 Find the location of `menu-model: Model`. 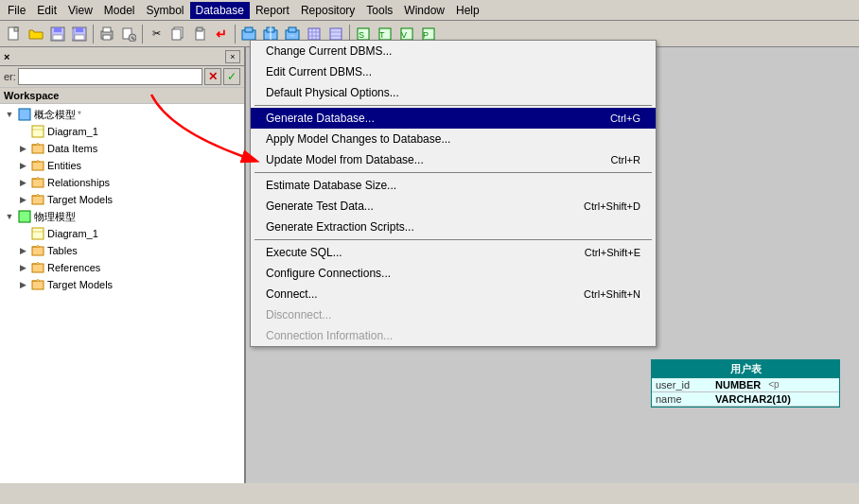

menu-model: Model is located at coordinates (119, 10).